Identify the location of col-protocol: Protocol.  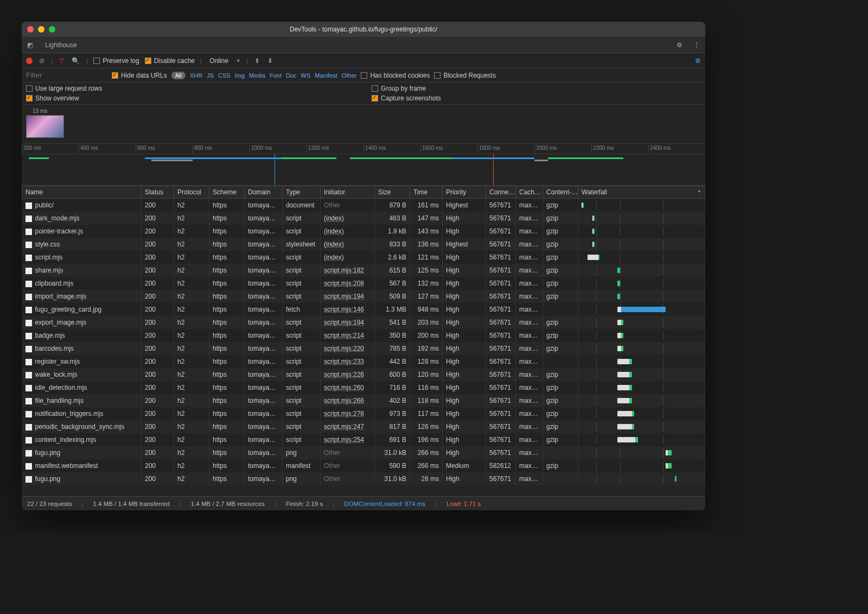
(192, 192).